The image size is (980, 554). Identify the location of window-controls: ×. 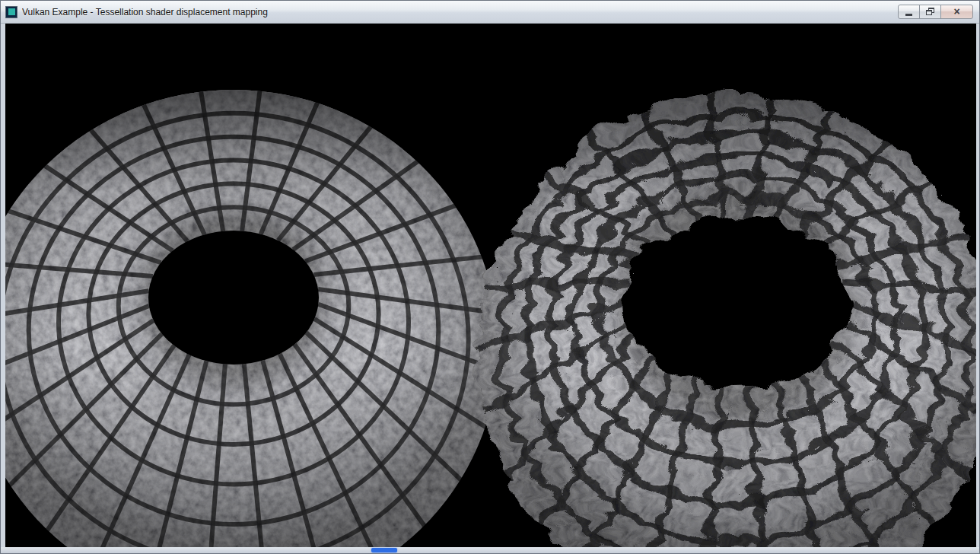
(936, 12).